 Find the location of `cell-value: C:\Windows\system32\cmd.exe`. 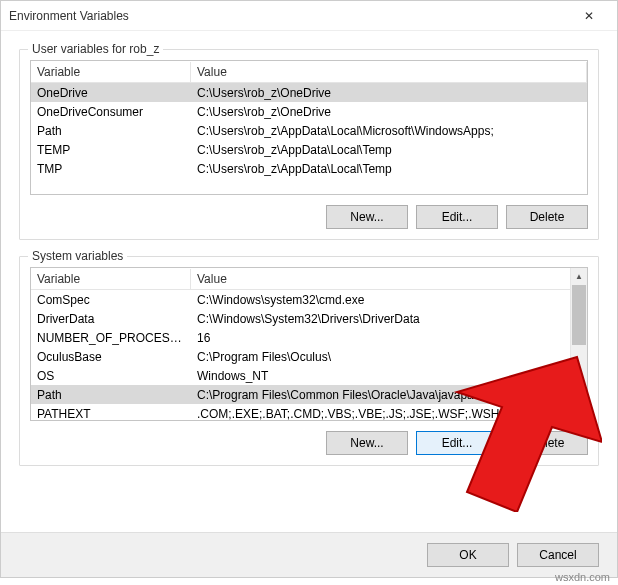

cell-value: C:\Windows\system32\cmd.exe is located at coordinates (380, 300).